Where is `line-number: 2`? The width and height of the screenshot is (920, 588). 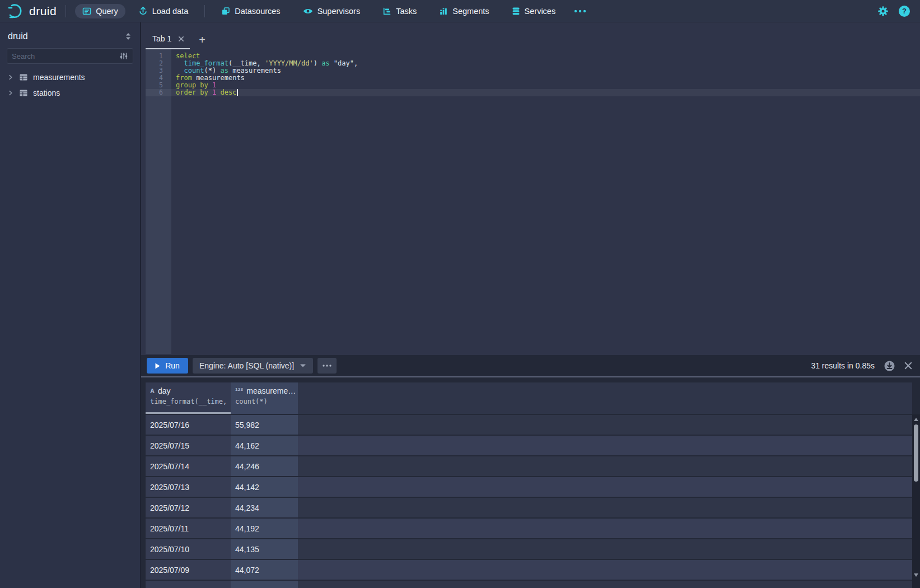
line-number: 2 is located at coordinates (158, 64).